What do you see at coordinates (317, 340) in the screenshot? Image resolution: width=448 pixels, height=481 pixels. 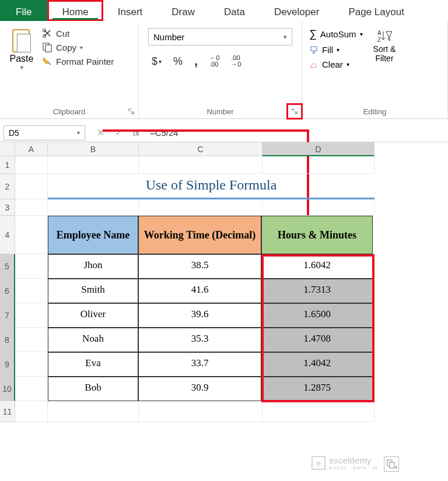 I see `cell-d8: 1.4708` at bounding box center [317, 340].